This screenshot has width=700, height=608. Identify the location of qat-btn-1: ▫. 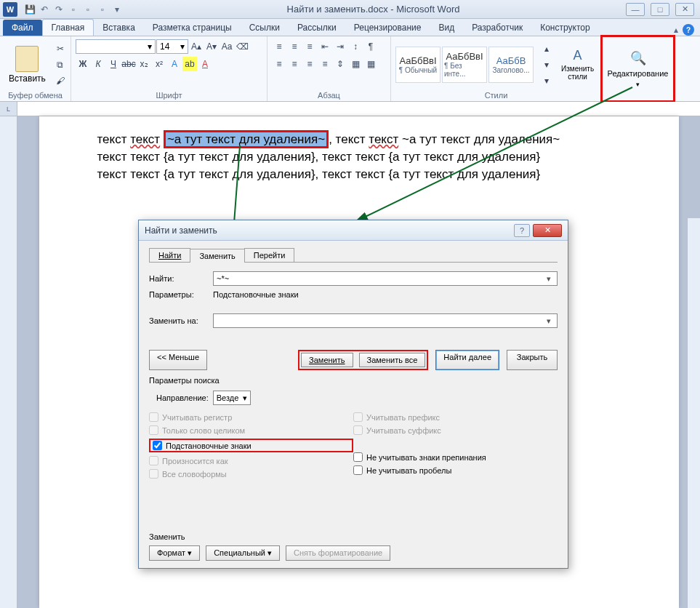
(73, 9).